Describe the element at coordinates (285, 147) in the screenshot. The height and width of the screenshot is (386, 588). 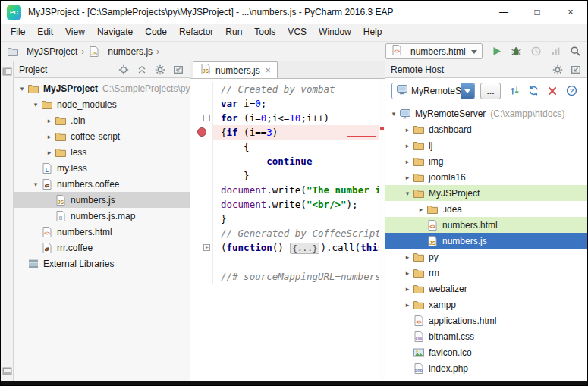
I see `code-line: {` at that location.